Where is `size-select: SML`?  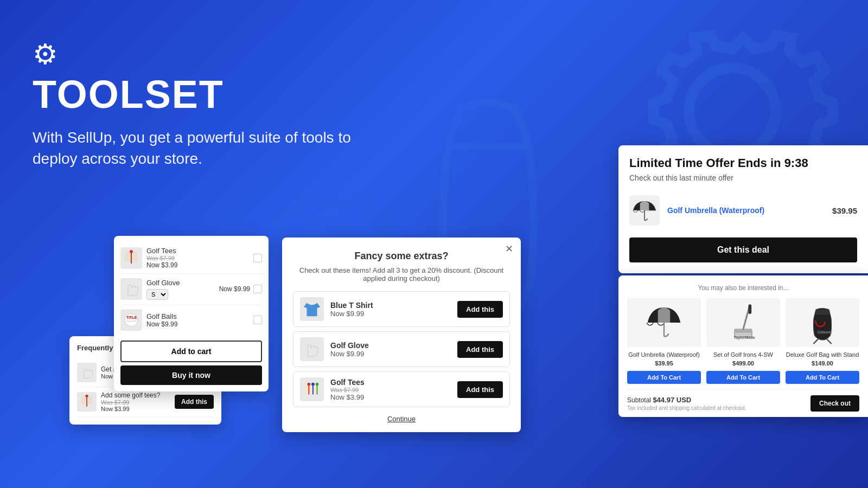
size-select: SML is located at coordinates (157, 294).